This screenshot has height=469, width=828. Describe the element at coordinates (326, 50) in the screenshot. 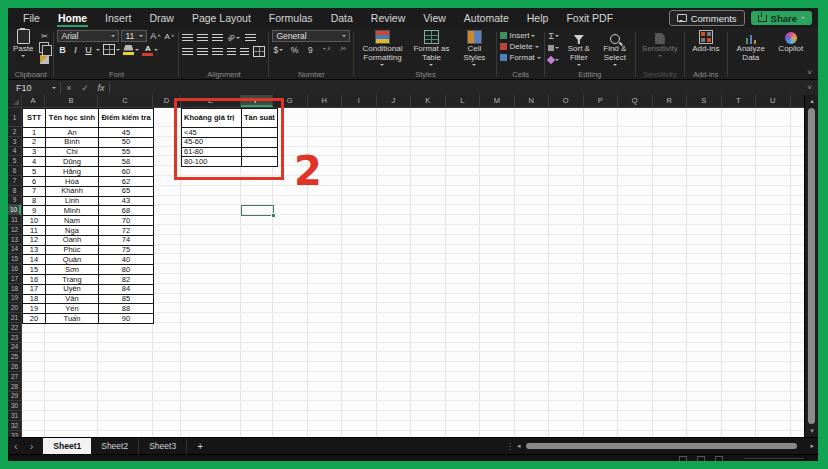

I see `increase-decimal-button: ⁺·⁰` at that location.